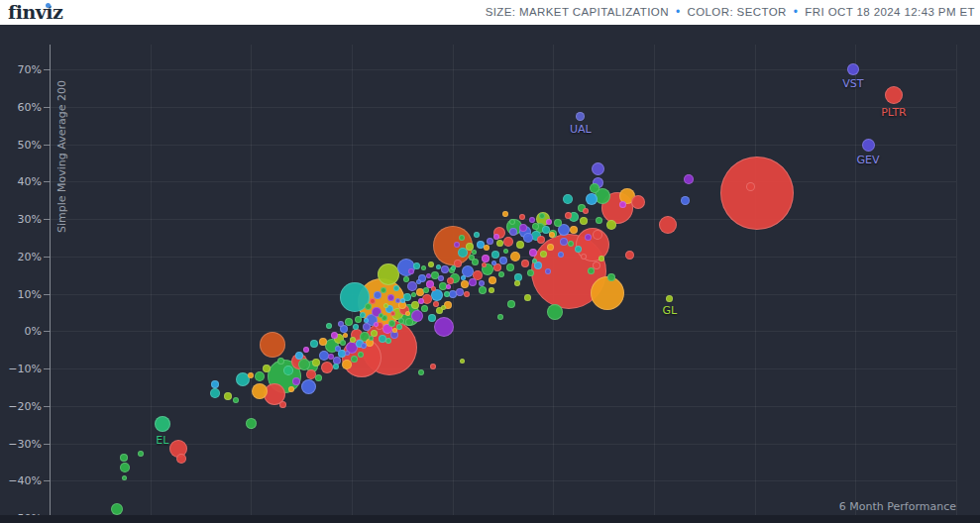  What do you see at coordinates (868, 145) in the screenshot?
I see `stock-bubble-GEV` at bounding box center [868, 145].